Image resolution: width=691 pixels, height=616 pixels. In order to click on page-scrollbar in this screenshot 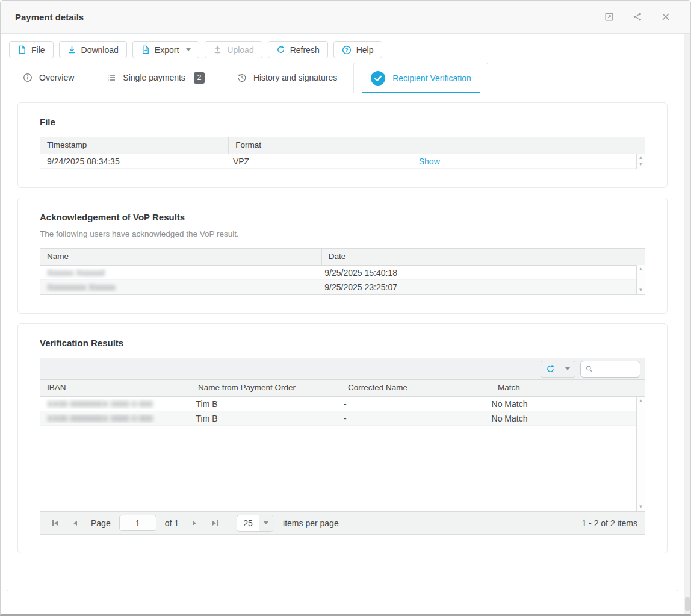, I will do `click(687, 324)`.